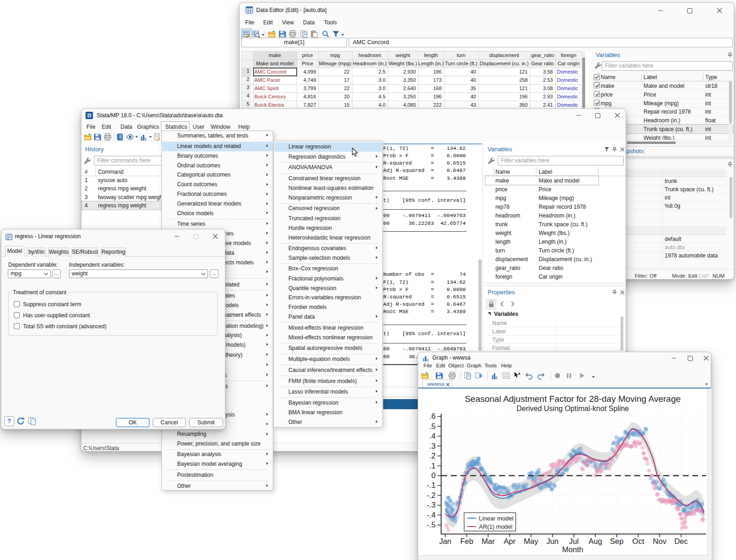 The height and width of the screenshot is (560, 736). I want to click on svg-text: .4, so click(432, 436).